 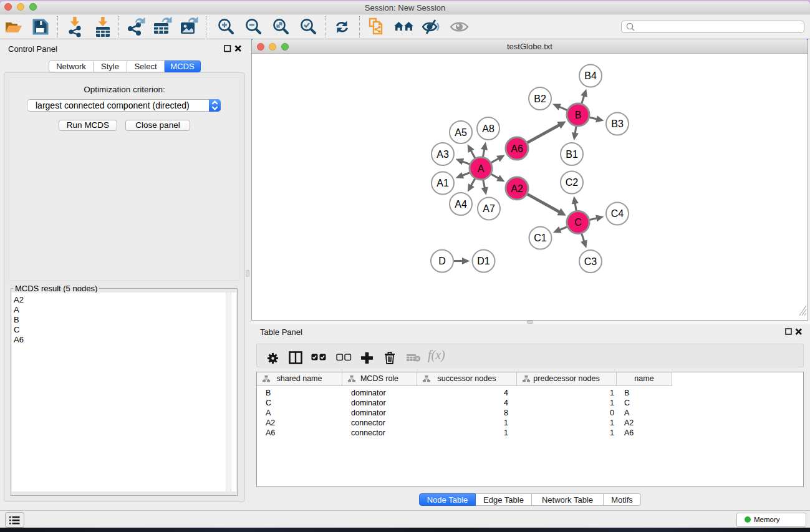 What do you see at coordinates (591, 262) in the screenshot?
I see `svg-text: C3` at bounding box center [591, 262].